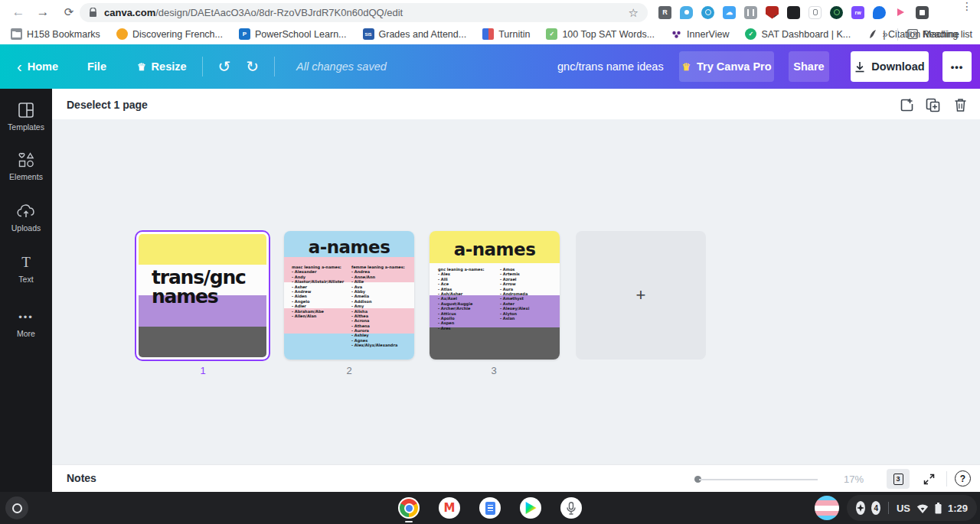 The height and width of the screenshot is (524, 980). I want to click on home-button: ‹Home, so click(38, 67).